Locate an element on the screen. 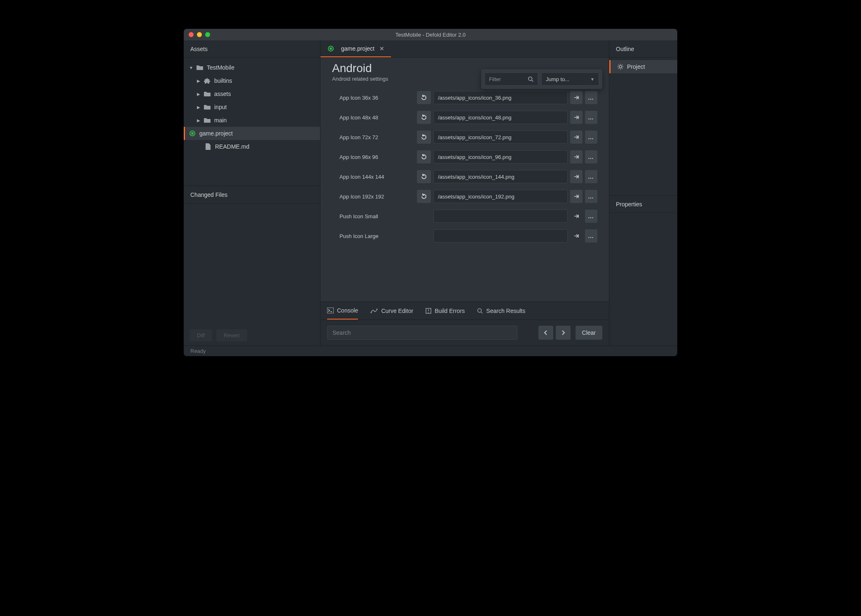 The image size is (861, 616). console-search-input: Search is located at coordinates (422, 333).